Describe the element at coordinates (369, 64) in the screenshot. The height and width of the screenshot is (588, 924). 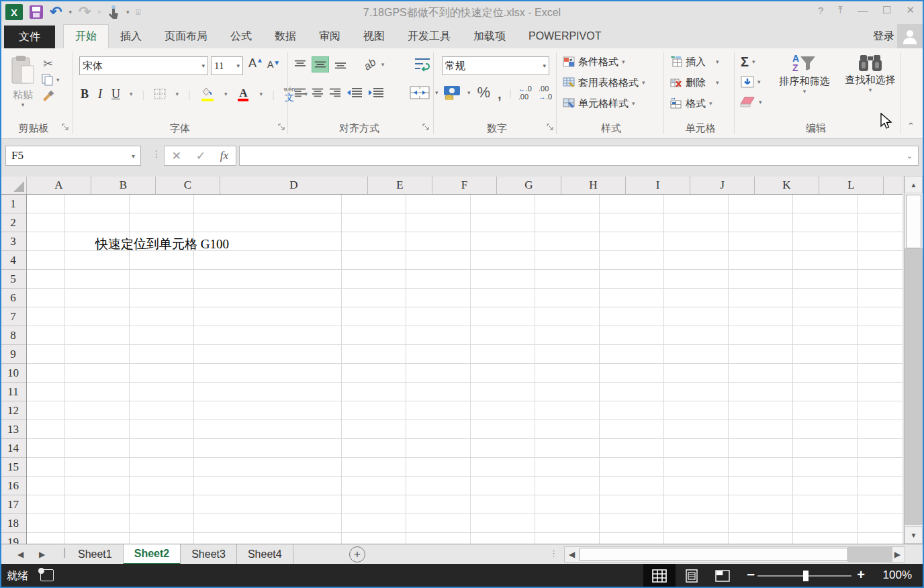
I see `orientation-icon: ab` at that location.